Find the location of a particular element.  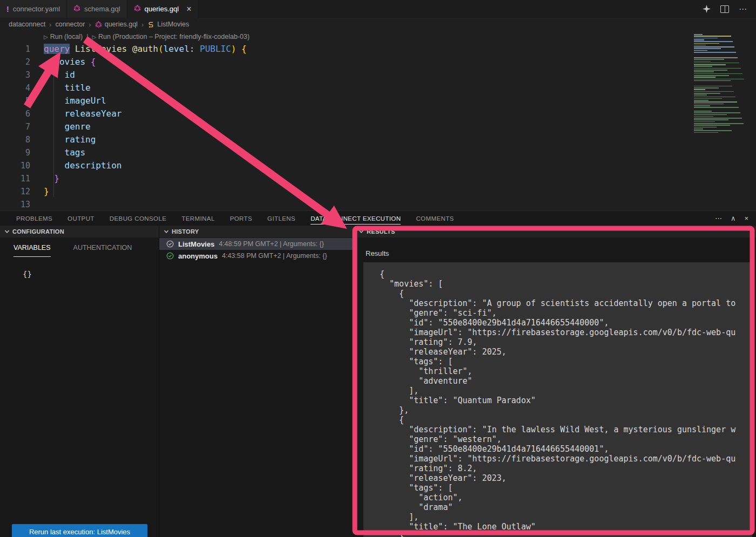

history-entry-listmovies: ListMovies4:48:59 PM GMT+2 | Arguments: … is located at coordinates (257, 244).